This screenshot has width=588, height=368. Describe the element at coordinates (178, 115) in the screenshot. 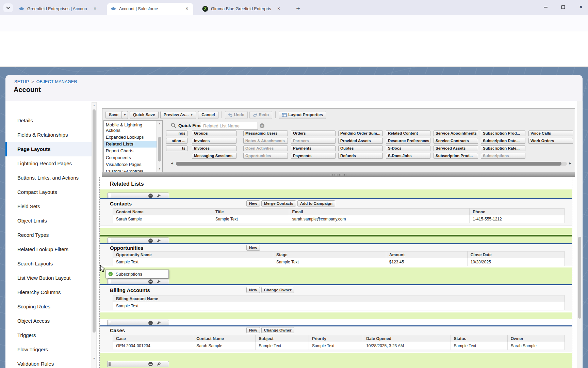

I see `preview-as-button: Preview As...▼` at that location.